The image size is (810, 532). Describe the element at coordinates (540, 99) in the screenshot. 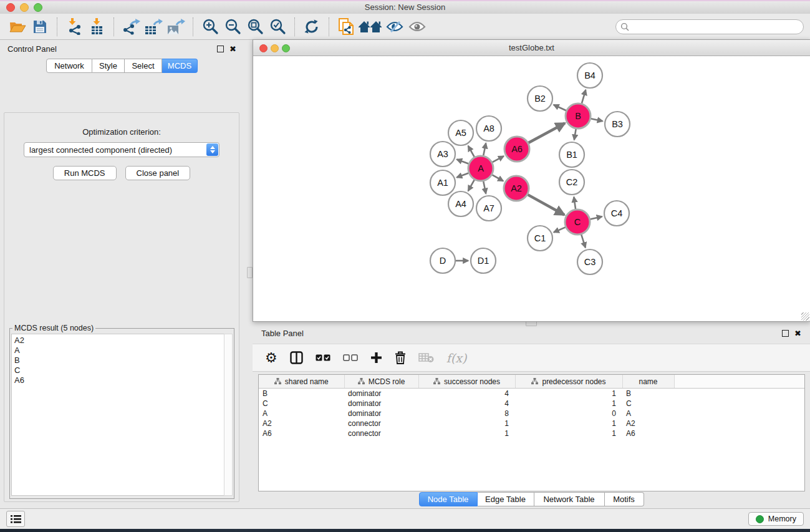

I see `graph-node-B2: B2` at that location.